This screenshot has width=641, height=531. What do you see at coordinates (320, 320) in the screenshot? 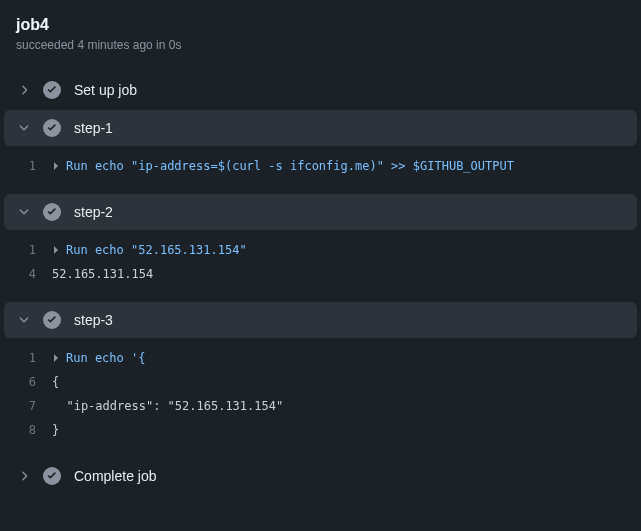
I see `step-header: step-3` at bounding box center [320, 320].